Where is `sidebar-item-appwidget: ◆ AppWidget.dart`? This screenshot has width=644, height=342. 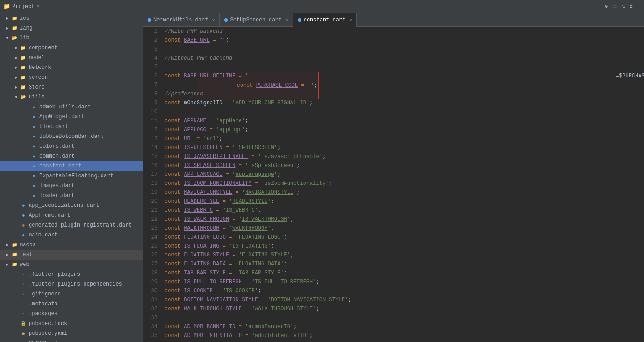 sidebar-item-appwidget: ◆ AppWidget.dart is located at coordinates (72, 117).